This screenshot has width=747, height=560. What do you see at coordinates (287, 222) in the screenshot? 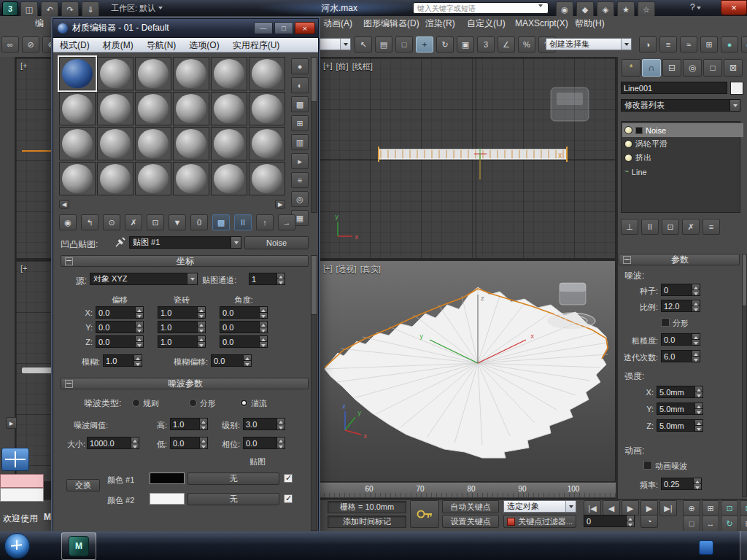
I see `go-forward-sibling-icon: →` at bounding box center [287, 222].